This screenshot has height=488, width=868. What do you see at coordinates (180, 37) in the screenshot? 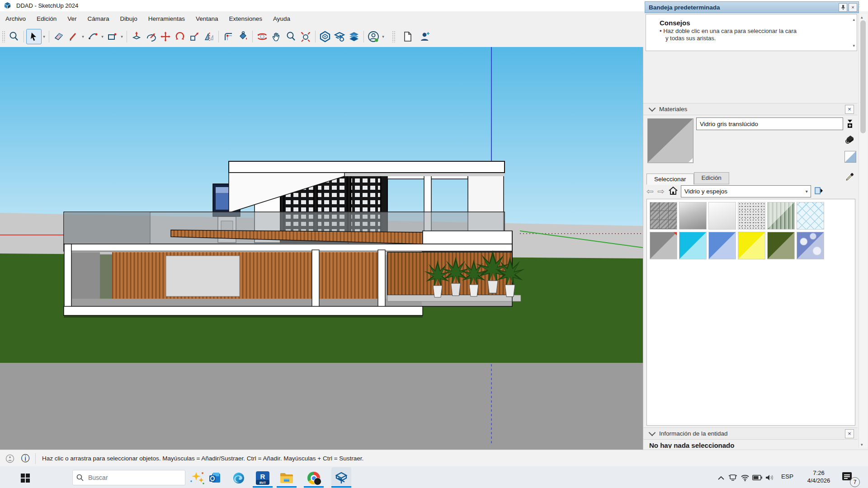
I see `rotate-tool-icon` at bounding box center [180, 37].